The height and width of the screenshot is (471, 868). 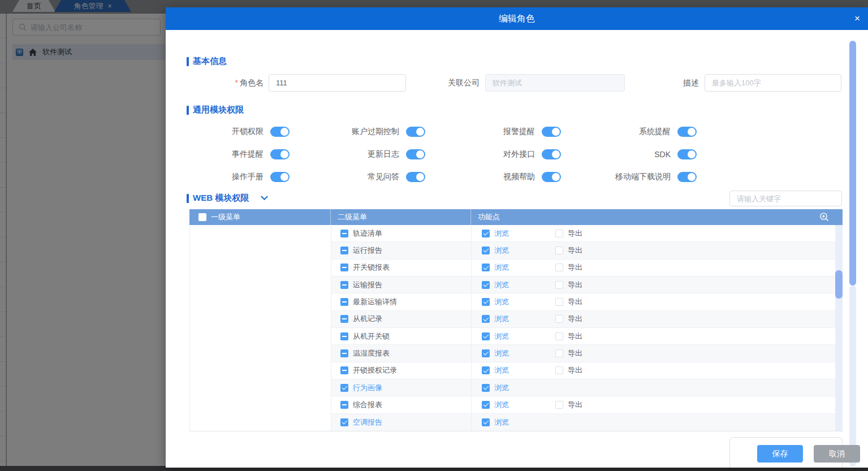 I want to click on modal-scrollbar-track, so click(x=853, y=376).